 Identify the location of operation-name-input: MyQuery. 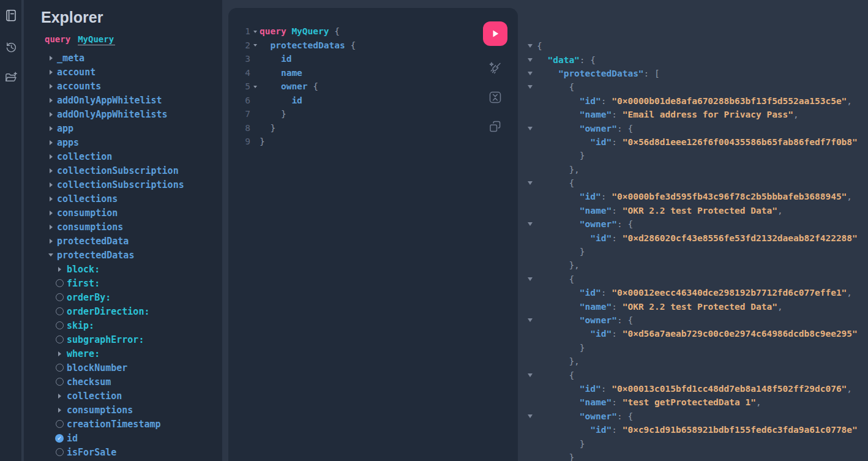
(97, 40).